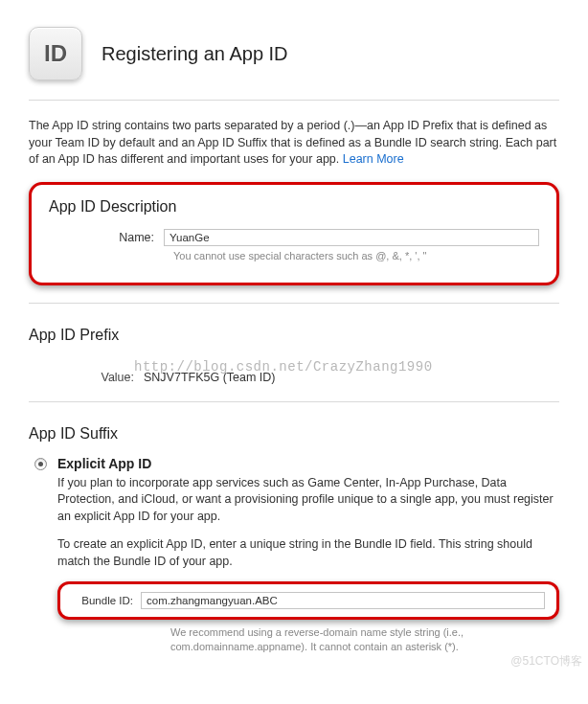 This screenshot has width=588, height=704. I want to click on bundle-id-input, so click(343, 601).